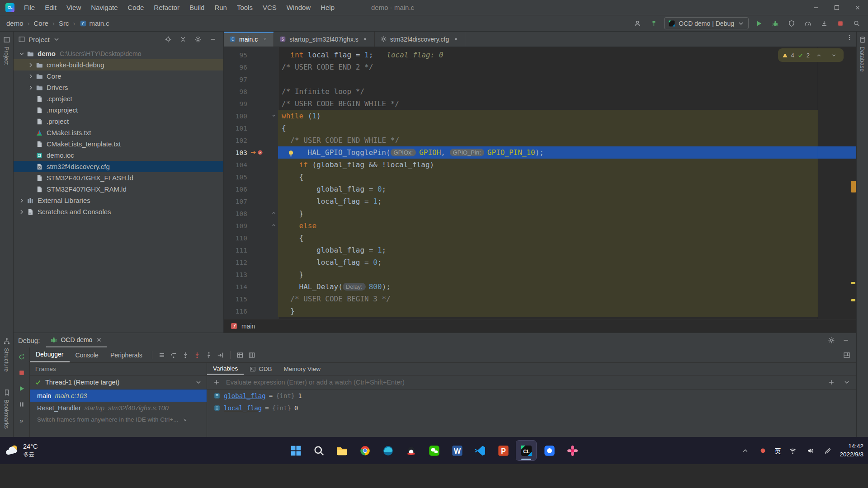 The width and height of the screenshot is (868, 488). I want to click on hide-debug-button, so click(846, 340).